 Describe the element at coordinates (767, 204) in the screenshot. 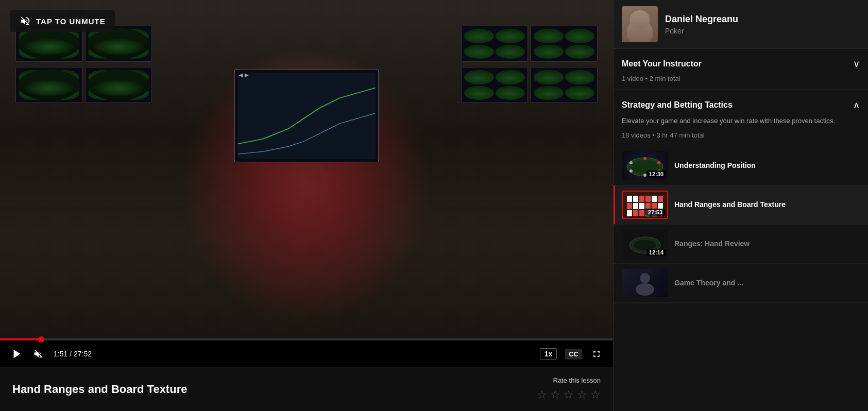

I see `lesson-title-2: Hand Ranges and Board Texture` at that location.